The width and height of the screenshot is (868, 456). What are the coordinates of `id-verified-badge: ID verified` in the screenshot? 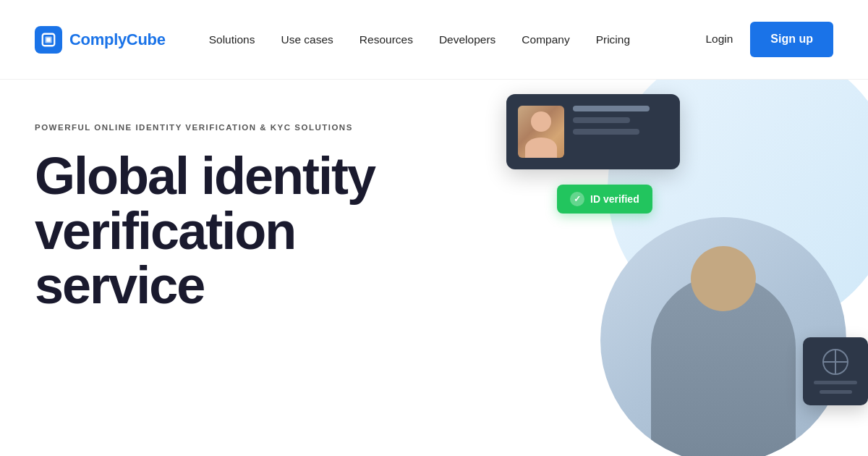 It's located at (605, 199).